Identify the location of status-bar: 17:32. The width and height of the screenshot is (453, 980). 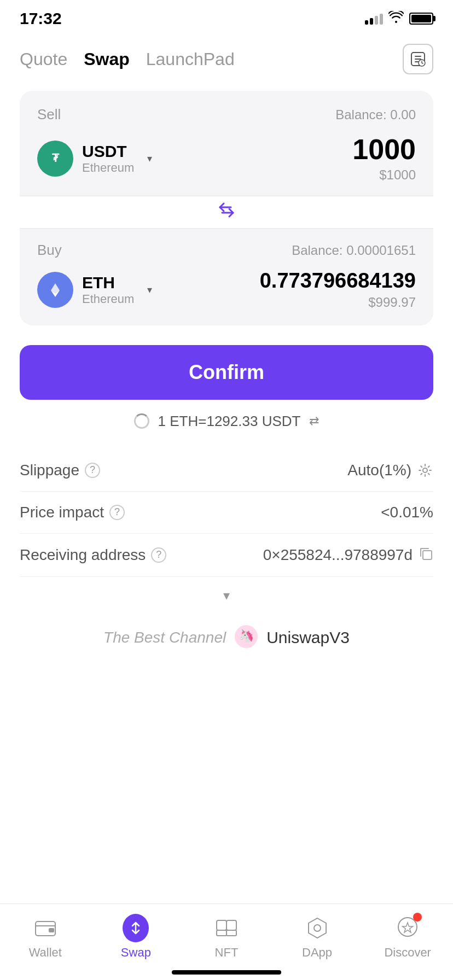
(226, 16).